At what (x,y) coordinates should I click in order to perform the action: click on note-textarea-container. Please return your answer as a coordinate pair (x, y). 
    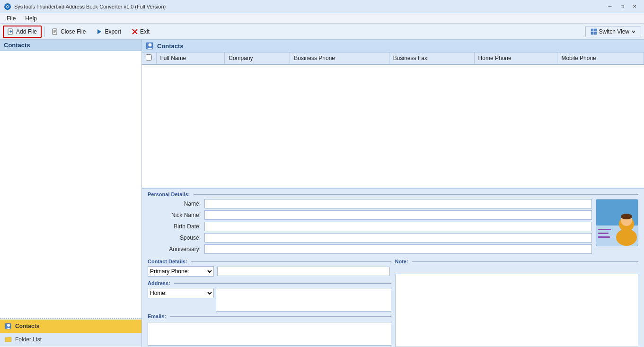
    Looking at the image, I should click on (517, 310).